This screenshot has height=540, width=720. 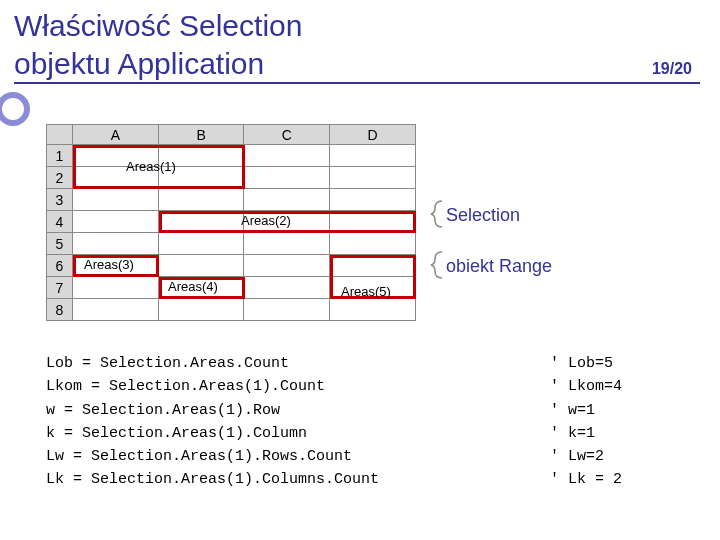 What do you see at coordinates (499, 266) in the screenshot?
I see `range-label: obiekt Range` at bounding box center [499, 266].